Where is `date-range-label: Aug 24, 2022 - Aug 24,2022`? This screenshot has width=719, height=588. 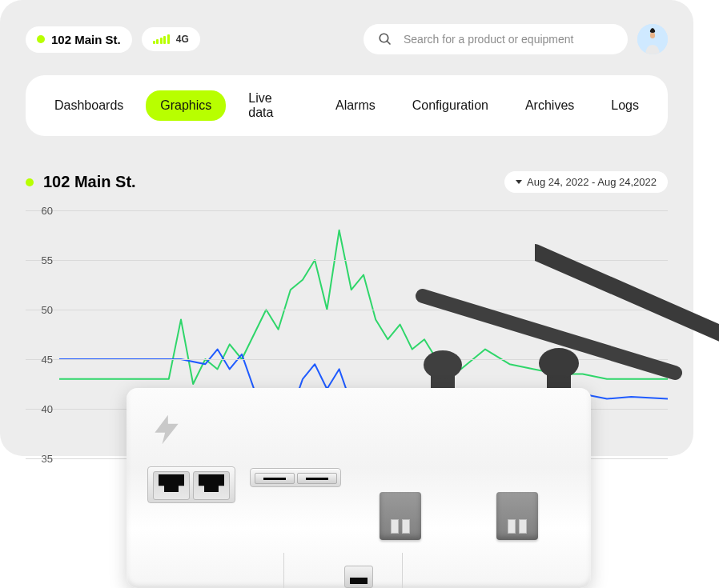
date-range-label: Aug 24, 2022 - Aug 24,2022 is located at coordinates (592, 182).